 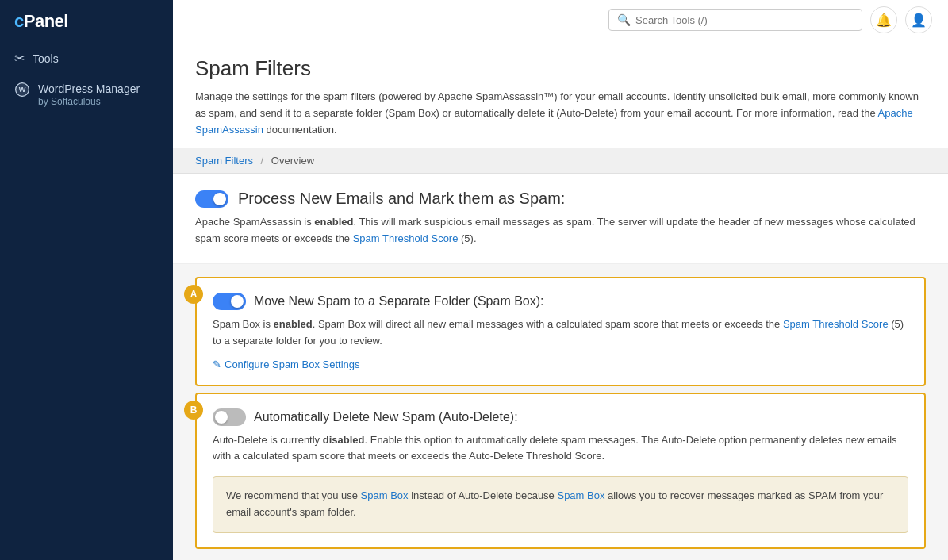 I want to click on spam-box-title: Move New Spam to a Separate Folder (Spam…, so click(x=399, y=301).